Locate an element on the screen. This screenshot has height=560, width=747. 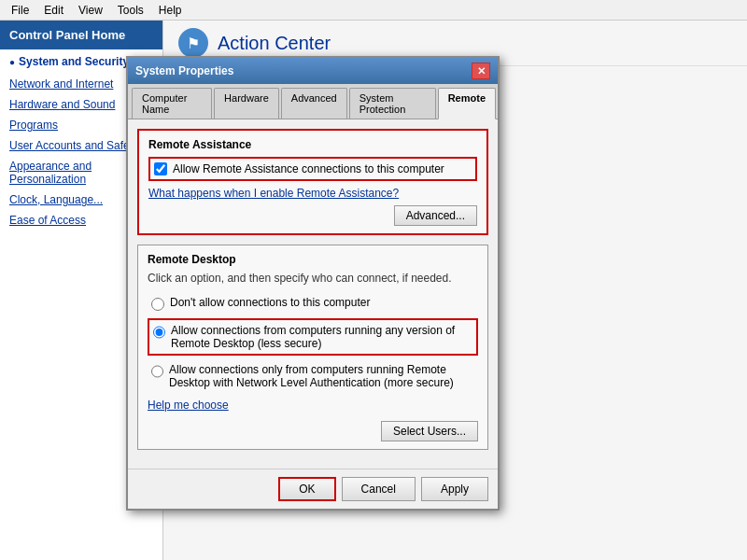
remote-desktop-title: Remote Desktop is located at coordinates (313, 259).